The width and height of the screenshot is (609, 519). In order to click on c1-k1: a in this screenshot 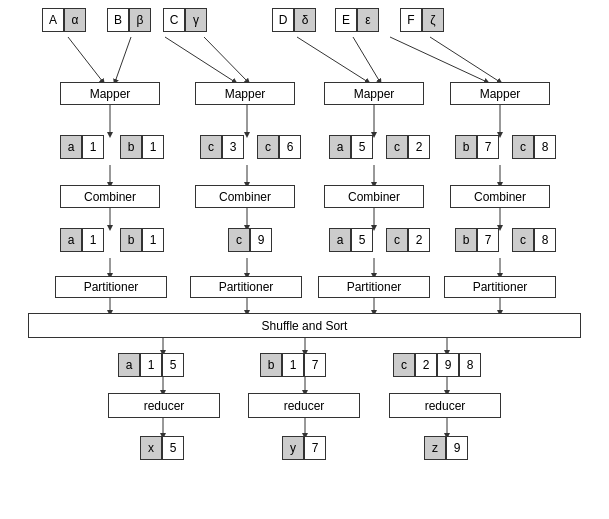, I will do `click(71, 240)`.